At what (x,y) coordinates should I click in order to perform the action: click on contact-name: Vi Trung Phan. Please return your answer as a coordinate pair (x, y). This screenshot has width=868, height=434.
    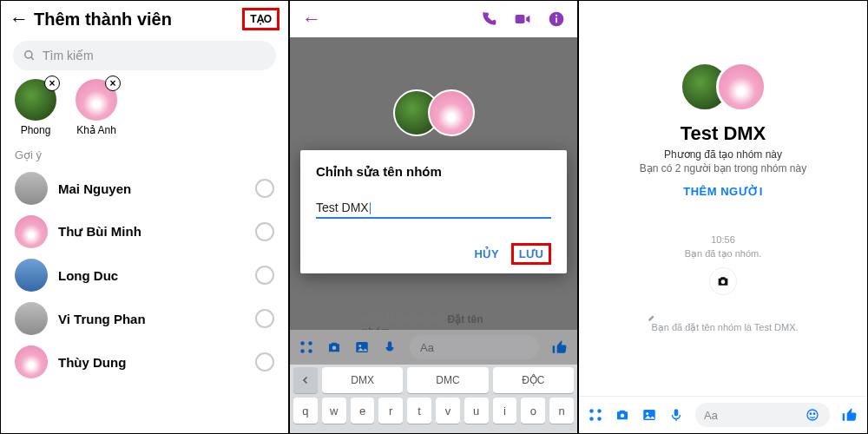
    Looking at the image, I should click on (156, 319).